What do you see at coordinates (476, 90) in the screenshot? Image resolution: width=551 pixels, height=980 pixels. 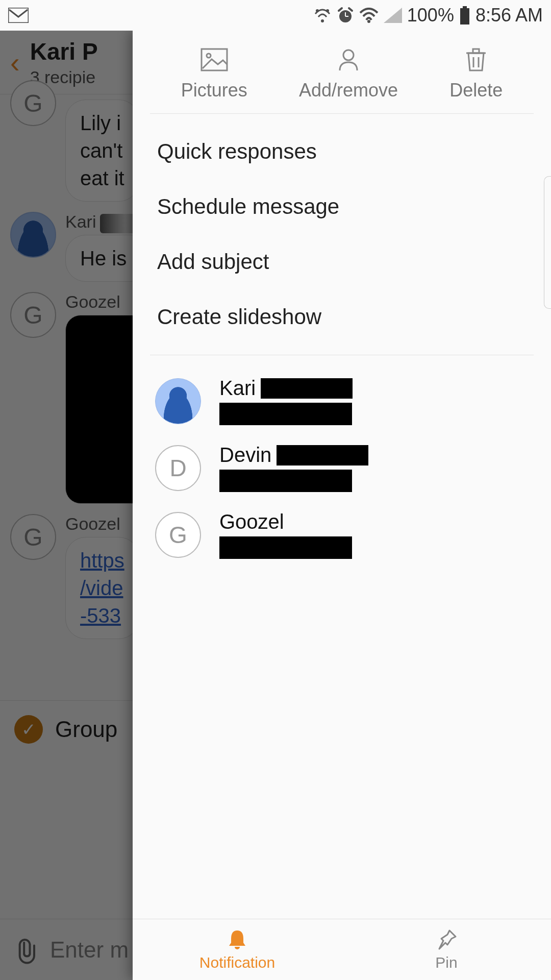 I see `delete-label: Delete` at bounding box center [476, 90].